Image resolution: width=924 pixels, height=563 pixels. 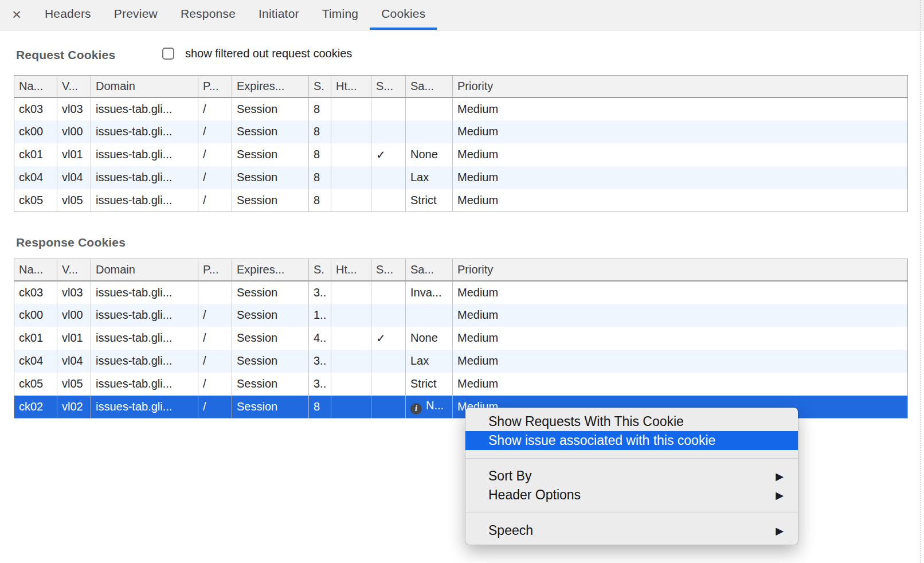 What do you see at coordinates (602, 440) in the screenshot?
I see `menu-item-label: Show issue associated with this cookie` at bounding box center [602, 440].